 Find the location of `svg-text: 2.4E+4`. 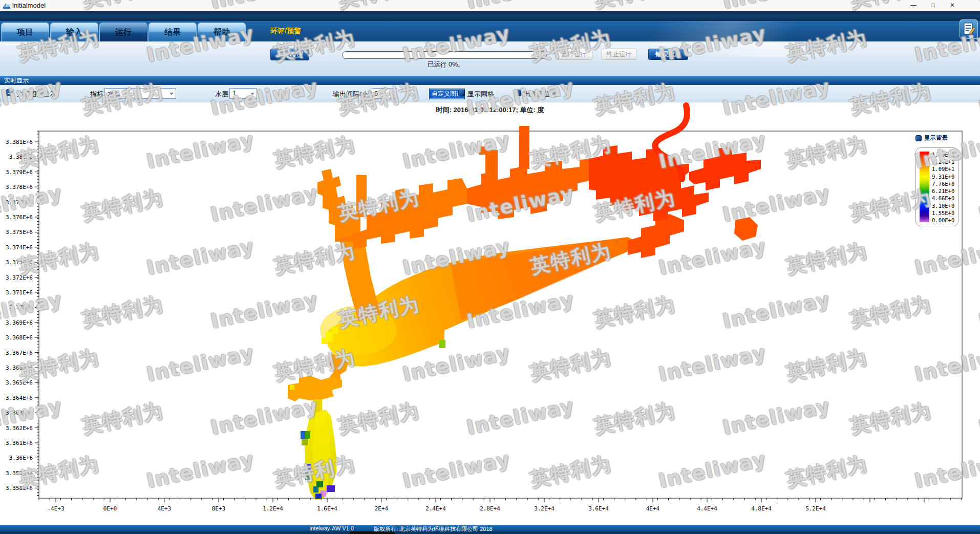

svg-text: 2.4E+4 is located at coordinates (436, 509).